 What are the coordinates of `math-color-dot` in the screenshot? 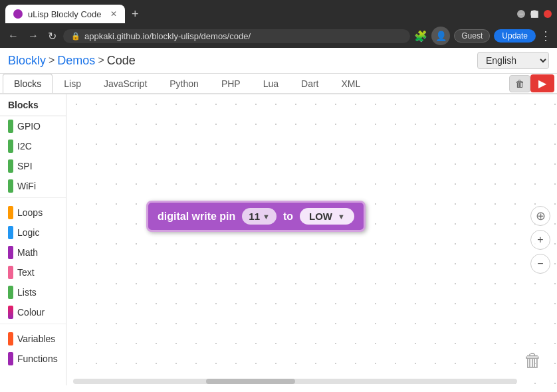 It's located at (11, 252).